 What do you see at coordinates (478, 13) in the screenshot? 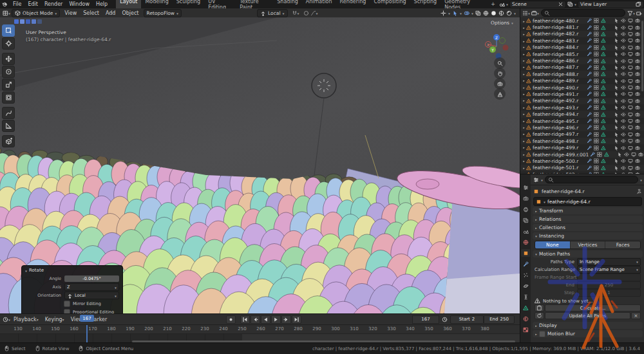
I see `xray-toggle-icon` at bounding box center [478, 13].